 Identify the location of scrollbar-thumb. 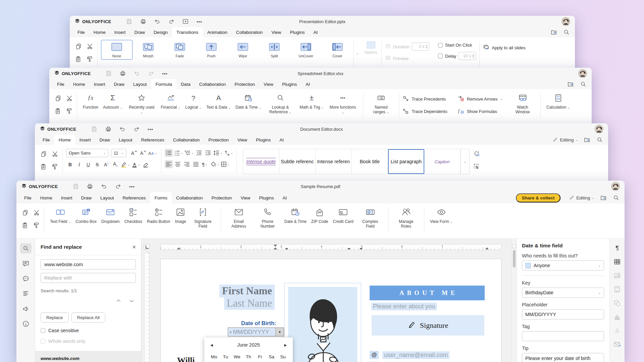
(514, 259).